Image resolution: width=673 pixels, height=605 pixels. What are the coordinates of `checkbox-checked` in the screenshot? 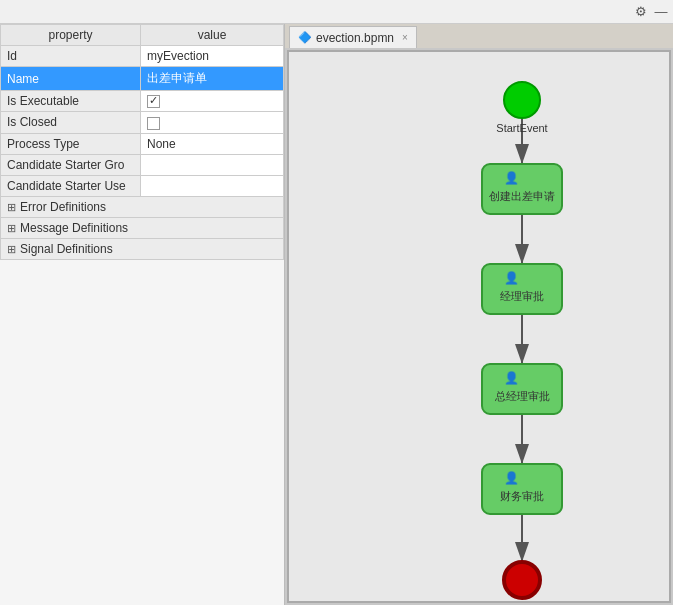 It's located at (154, 102).